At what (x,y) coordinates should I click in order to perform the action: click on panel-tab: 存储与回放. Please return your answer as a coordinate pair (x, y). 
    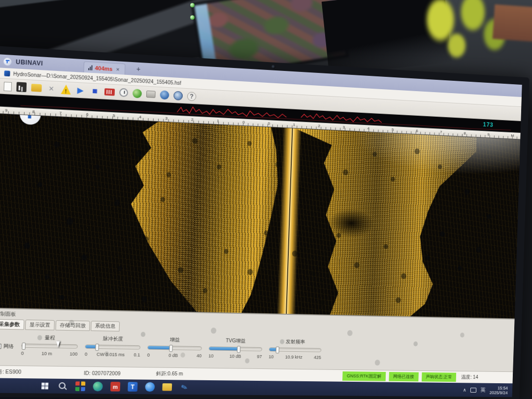
    Looking at the image, I should click on (73, 326).